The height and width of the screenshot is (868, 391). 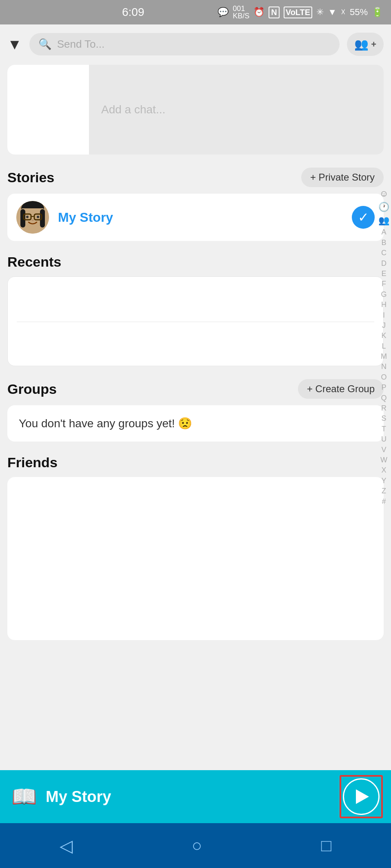 I want to click on whatsapp-icon: 💬, so click(x=223, y=12).